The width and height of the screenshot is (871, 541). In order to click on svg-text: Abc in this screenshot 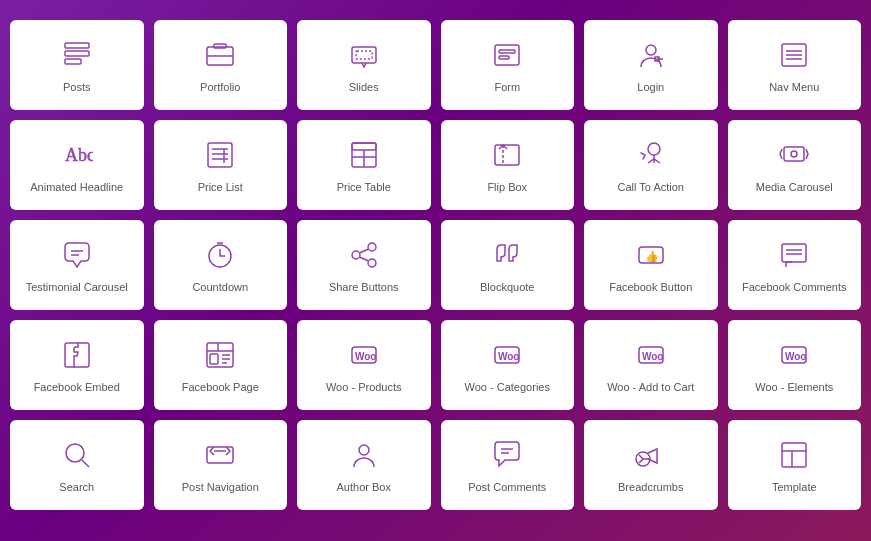, I will do `click(79, 155)`.